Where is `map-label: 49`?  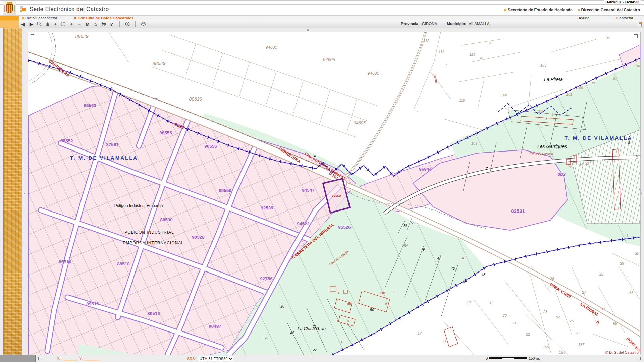
map-label: 49 is located at coordinates (423, 249).